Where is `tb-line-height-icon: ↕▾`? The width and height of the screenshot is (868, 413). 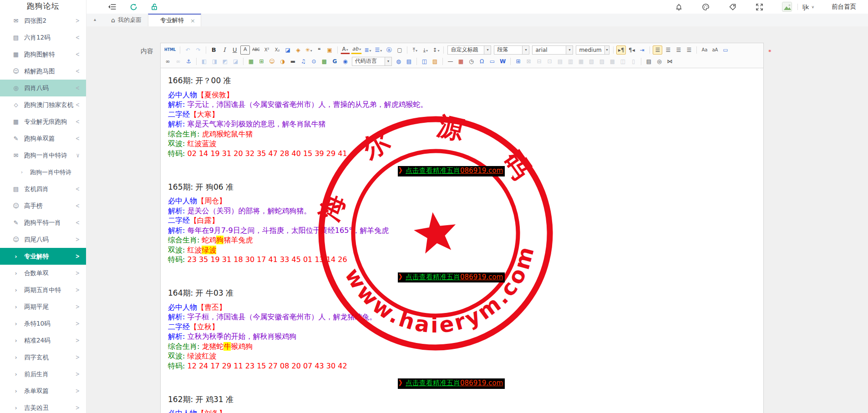
tb-line-height-icon: ↕▾ is located at coordinates (436, 50).